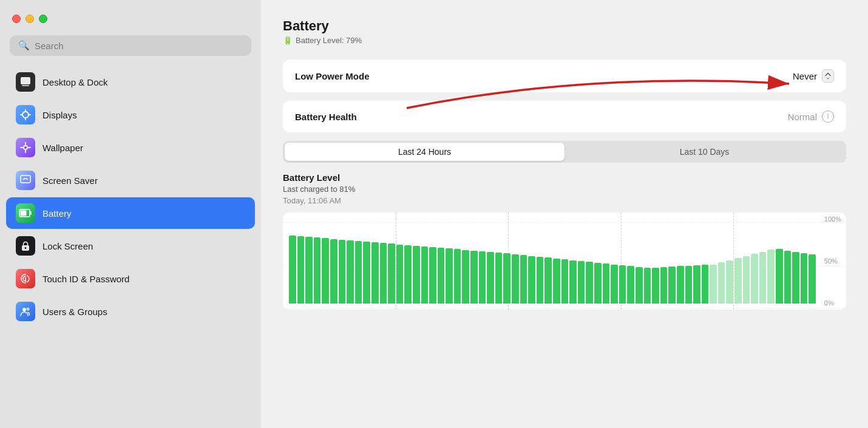  I want to click on sidebar-item-lock-screen: Lock Screen, so click(131, 246).